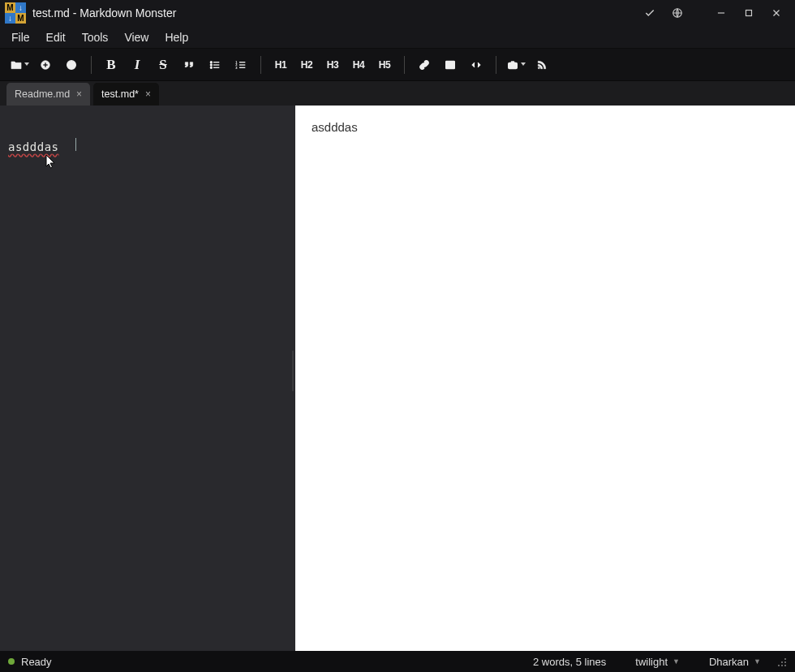  Describe the element at coordinates (516, 65) in the screenshot. I see `screenshot-button` at that location.